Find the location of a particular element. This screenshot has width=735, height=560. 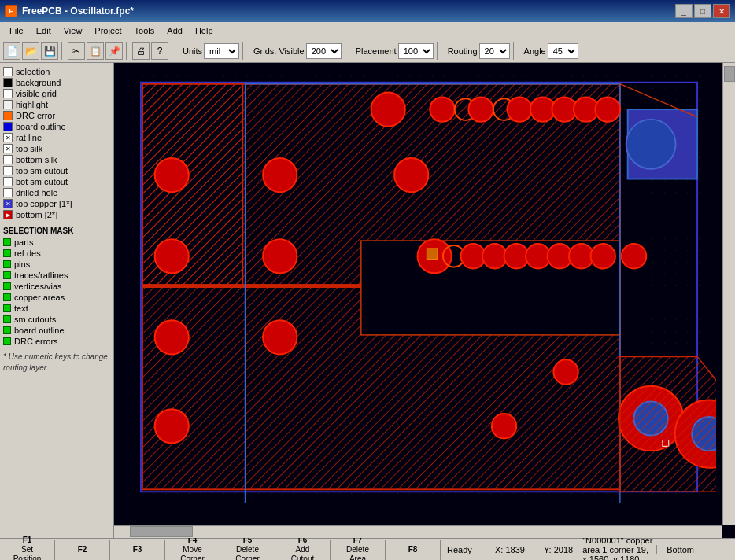

layer-bottom: ▶ bottom [2*] is located at coordinates (57, 215).